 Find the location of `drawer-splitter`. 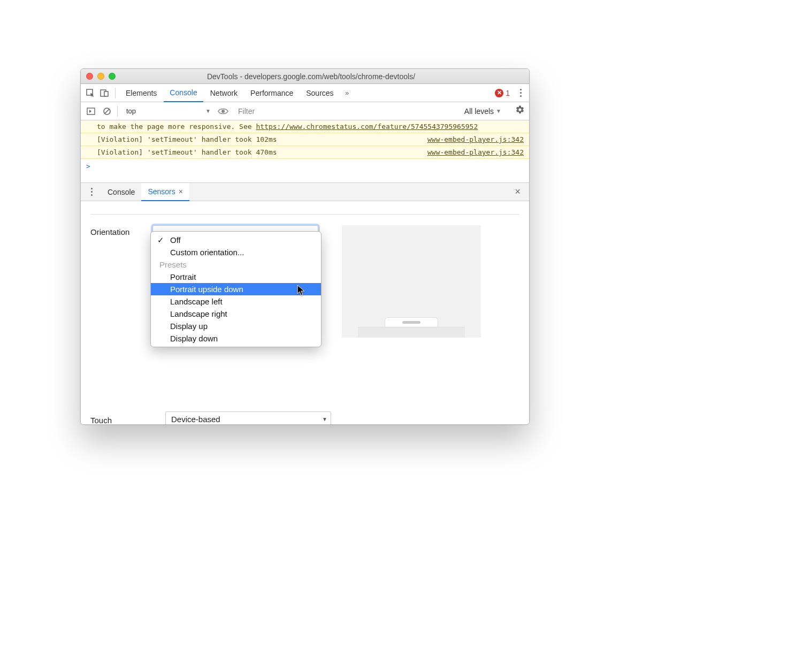

drawer-splitter is located at coordinates (305, 178).